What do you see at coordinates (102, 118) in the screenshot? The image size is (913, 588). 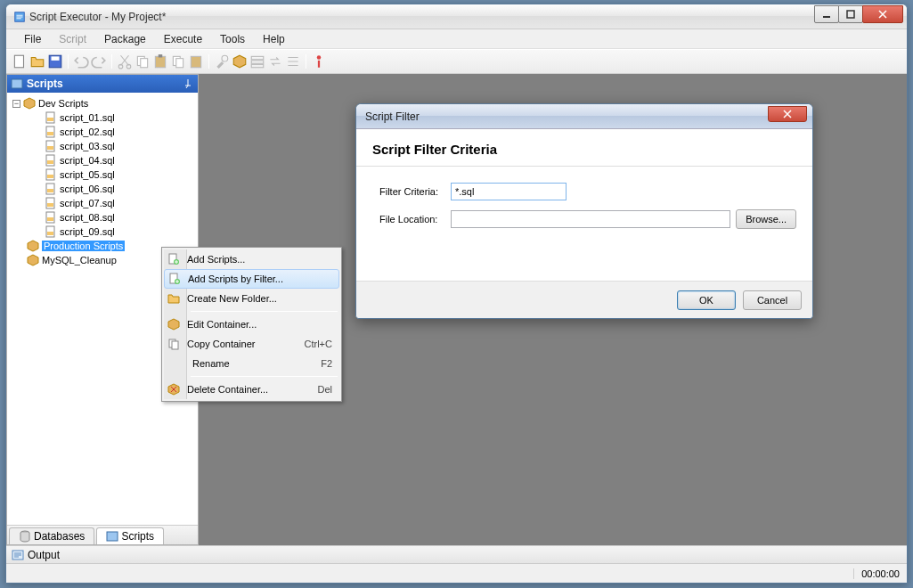 I see `tree-script: script_01.sql` at bounding box center [102, 118].